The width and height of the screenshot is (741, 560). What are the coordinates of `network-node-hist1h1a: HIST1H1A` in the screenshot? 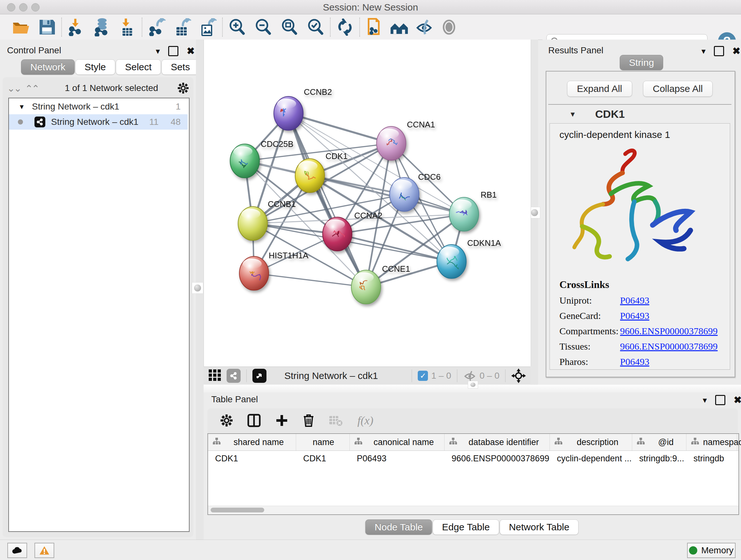 It's located at (274, 270).